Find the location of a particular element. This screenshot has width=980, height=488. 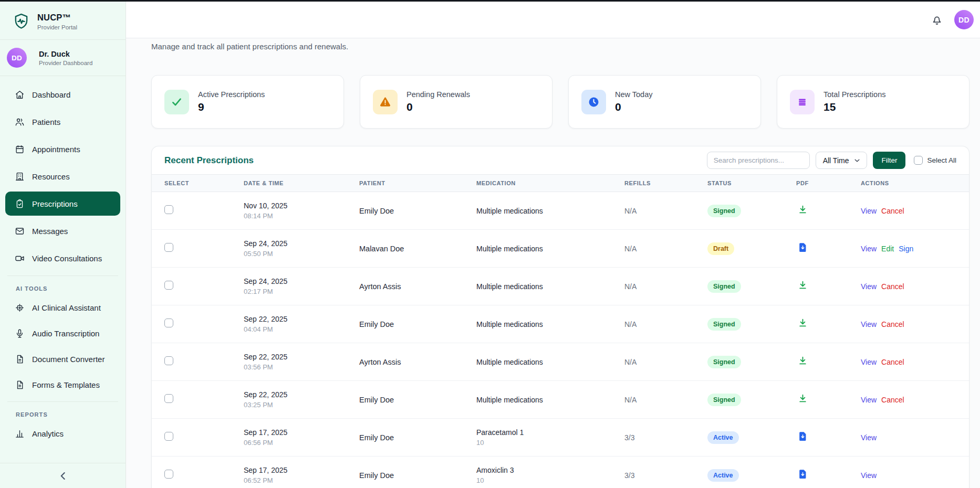

table-row: Sep 24, 202502:17 PMAyrton AssisMultiple… is located at coordinates (560, 287).